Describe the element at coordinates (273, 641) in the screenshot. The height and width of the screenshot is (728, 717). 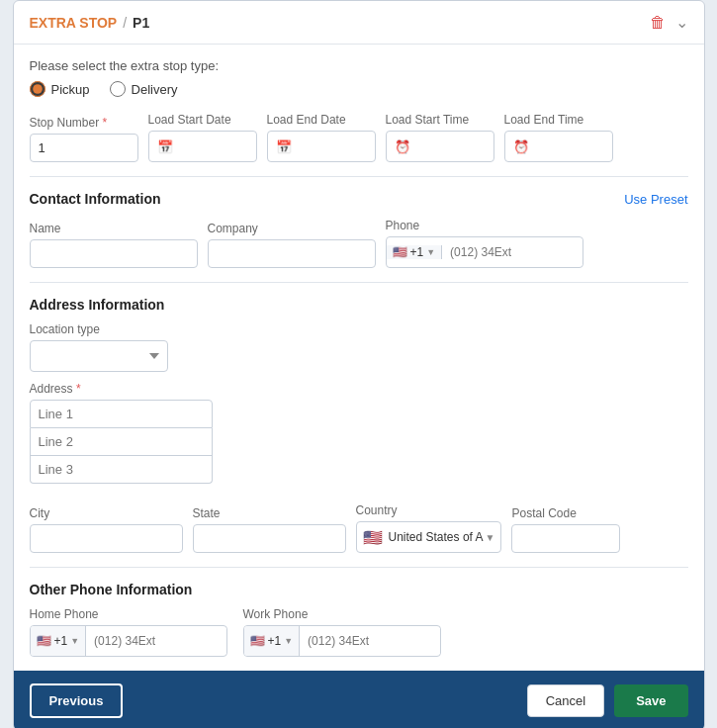
I see `work-phone-flag-select: 🇺🇸 +1 ▼` at that location.